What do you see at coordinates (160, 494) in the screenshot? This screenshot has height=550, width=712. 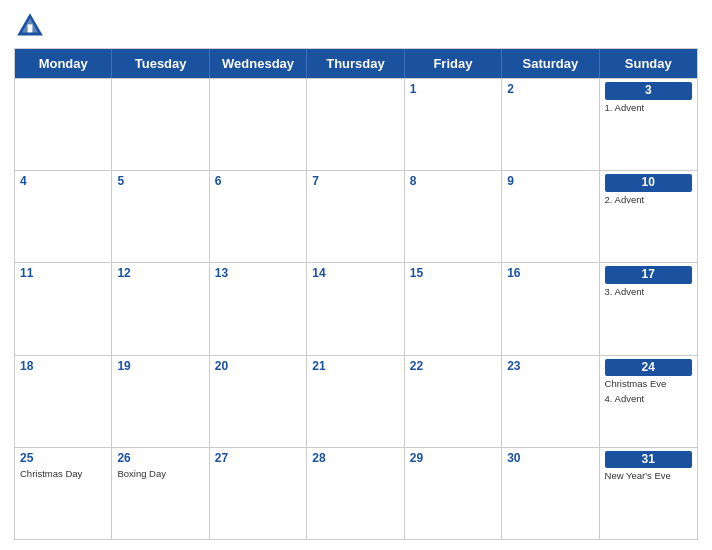 I see `day-cell: 26Boxing Day` at bounding box center [160, 494].